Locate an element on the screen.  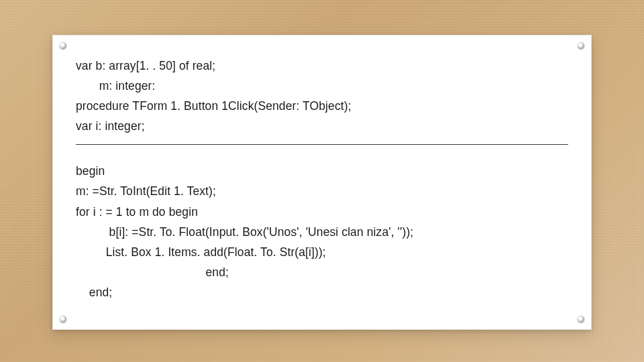
code-line: m: integer: is located at coordinates (322, 86).